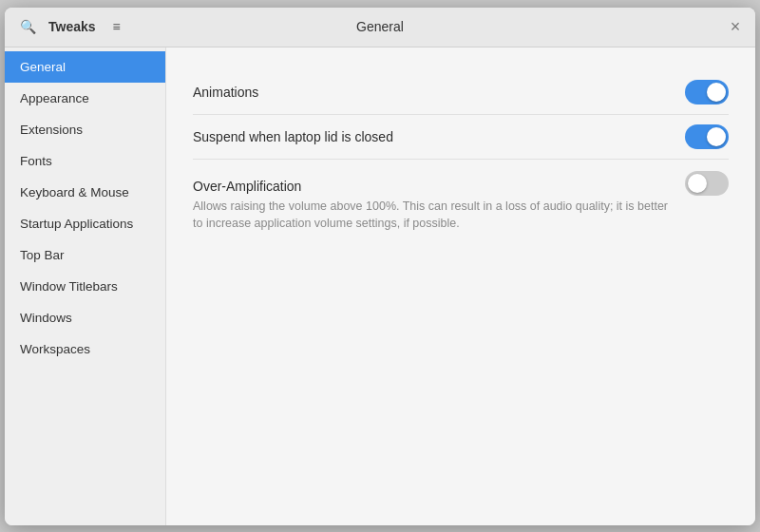 The height and width of the screenshot is (532, 760). What do you see at coordinates (86, 287) in the screenshot?
I see `sidebar-item-window-titlebars: Window Titlebars` at bounding box center [86, 287].